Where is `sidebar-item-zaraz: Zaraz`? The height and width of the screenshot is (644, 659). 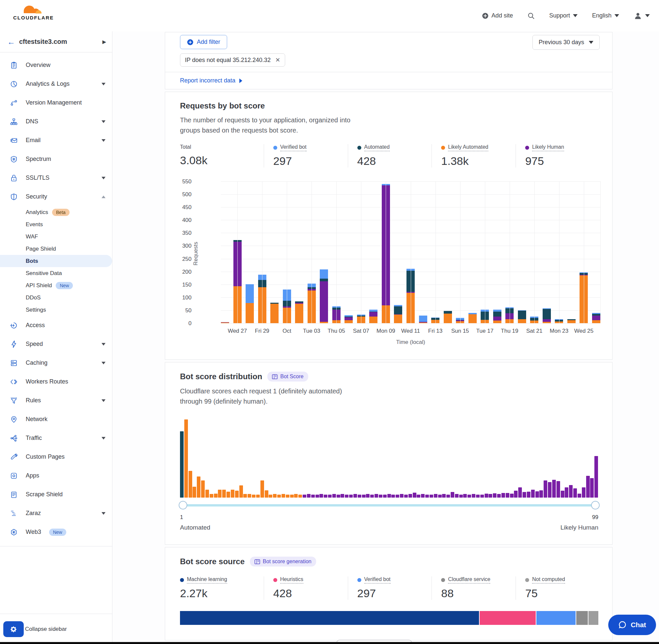 sidebar-item-zaraz: Zaraz is located at coordinates (56, 513).